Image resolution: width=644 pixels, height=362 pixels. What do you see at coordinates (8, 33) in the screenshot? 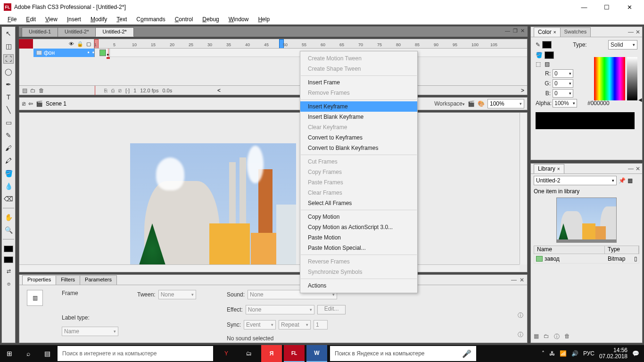
I see `selection-tool: ↖` at bounding box center [8, 33].